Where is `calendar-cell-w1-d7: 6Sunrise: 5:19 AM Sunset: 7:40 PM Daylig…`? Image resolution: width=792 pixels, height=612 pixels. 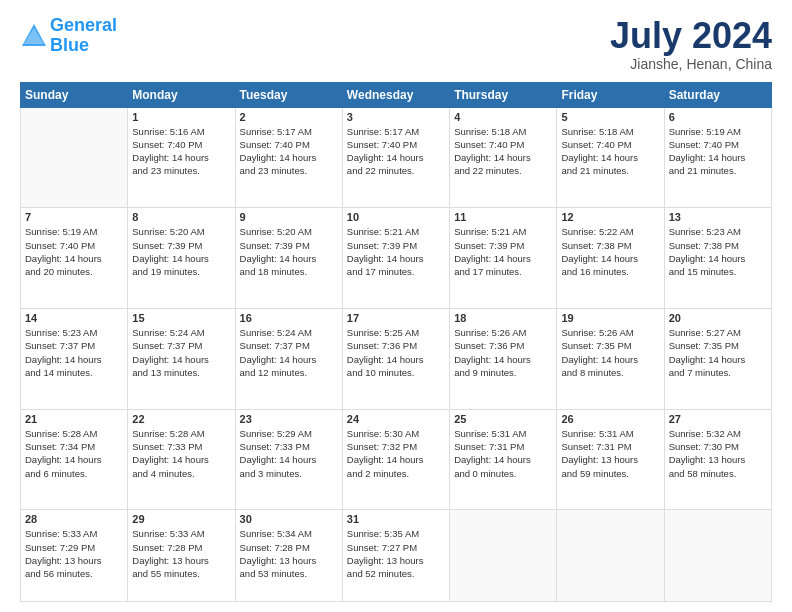 calendar-cell-w1-d7: 6Sunrise: 5:19 AM Sunset: 7:40 PM Daylig… is located at coordinates (718, 158).